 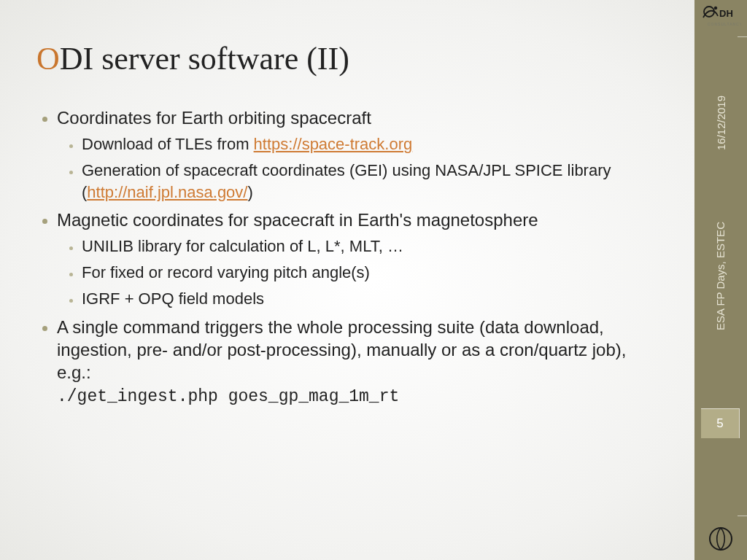 I want to click on sub-list: Download of TLEs from https://space-trac…, so click(x=357, y=168).